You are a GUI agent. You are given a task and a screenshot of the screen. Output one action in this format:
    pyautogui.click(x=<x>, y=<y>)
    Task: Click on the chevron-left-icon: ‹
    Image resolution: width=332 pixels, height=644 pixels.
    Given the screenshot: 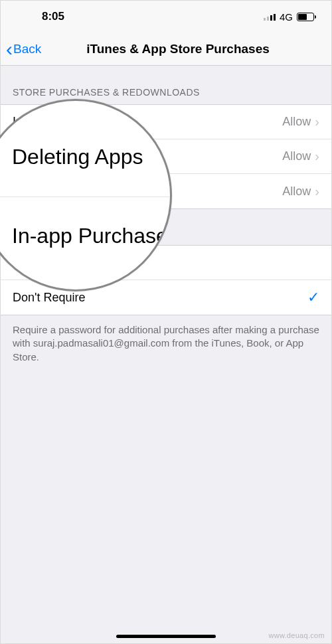 What is the action you would take?
    pyautogui.click(x=9, y=49)
    